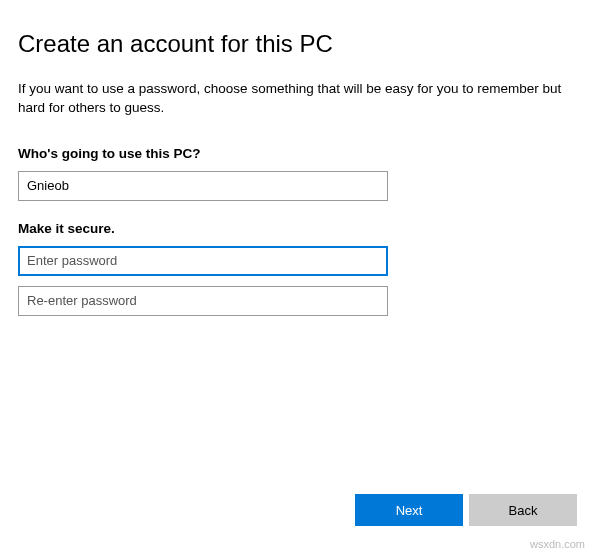 The height and width of the screenshot is (560, 595). I want to click on password-input, so click(203, 261).